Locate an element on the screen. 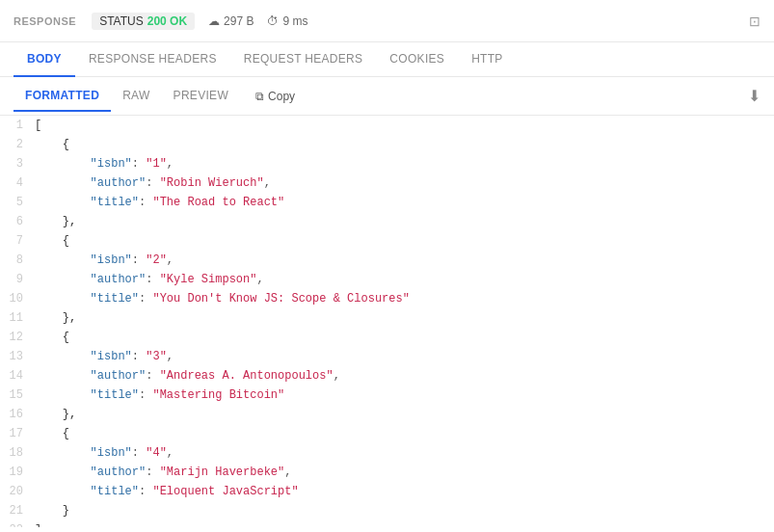 The width and height of the screenshot is (774, 532). line-content: "isbn": "1", is located at coordinates (405, 164).